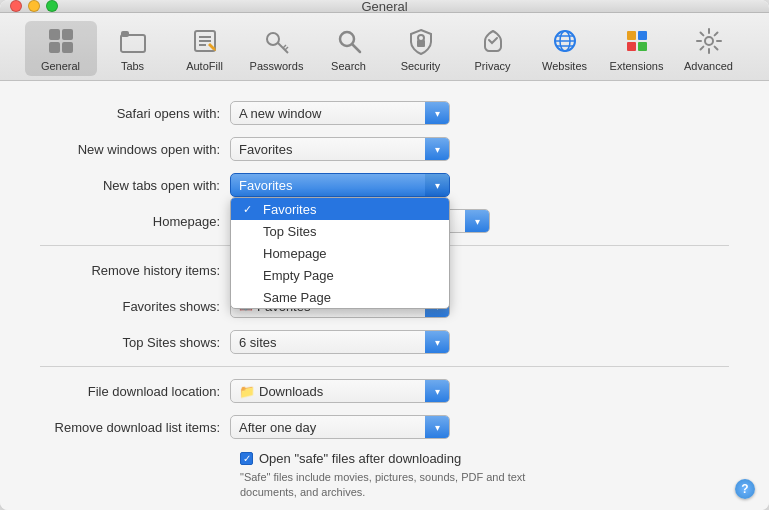 This screenshot has height=510, width=769. I want to click on safe-files-description: "Safe" files include movies, pictures, s…, so click(410, 486).